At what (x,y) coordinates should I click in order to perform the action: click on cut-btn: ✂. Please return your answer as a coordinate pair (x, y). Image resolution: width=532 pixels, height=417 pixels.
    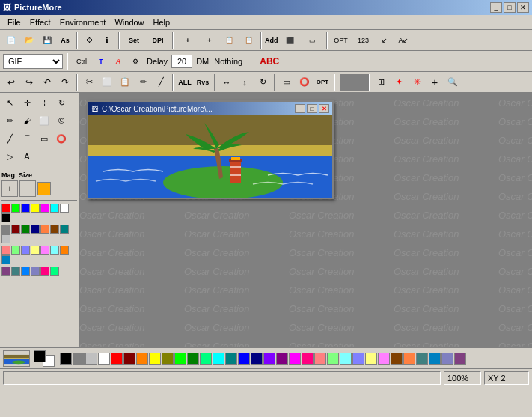
    Looking at the image, I should click on (89, 82).